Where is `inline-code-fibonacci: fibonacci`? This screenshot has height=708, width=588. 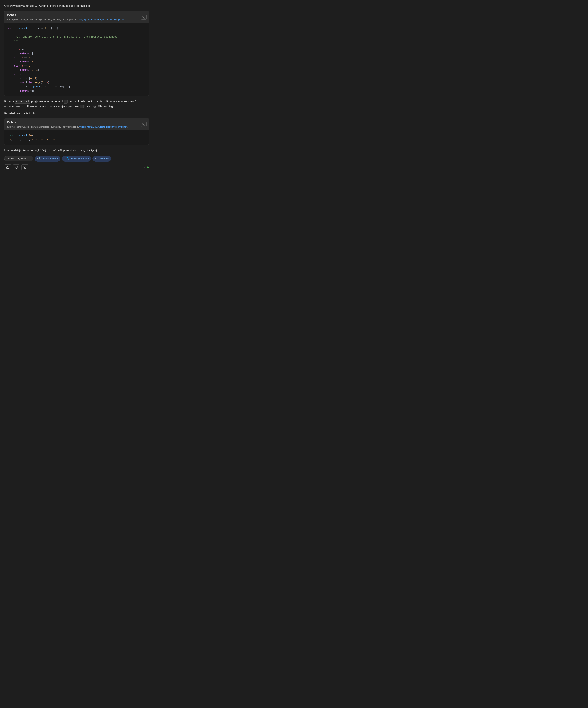 inline-code-fibonacci: fibonacci is located at coordinates (23, 102).